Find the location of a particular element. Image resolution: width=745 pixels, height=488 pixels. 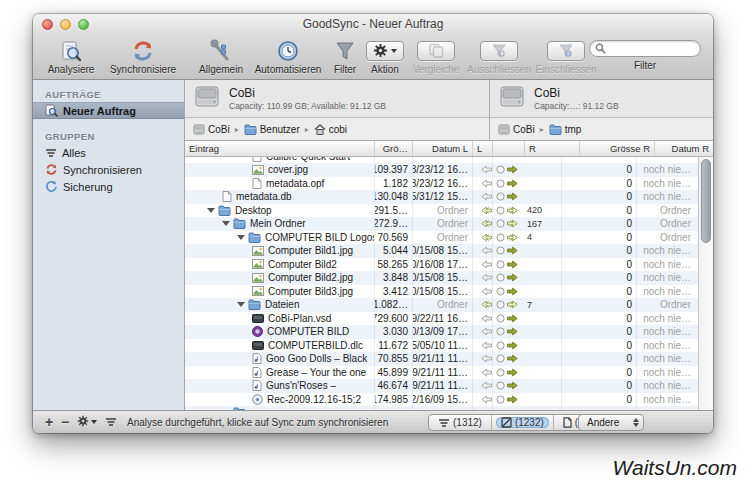

column-header-datum-r: Datum R is located at coordinates (684, 148).